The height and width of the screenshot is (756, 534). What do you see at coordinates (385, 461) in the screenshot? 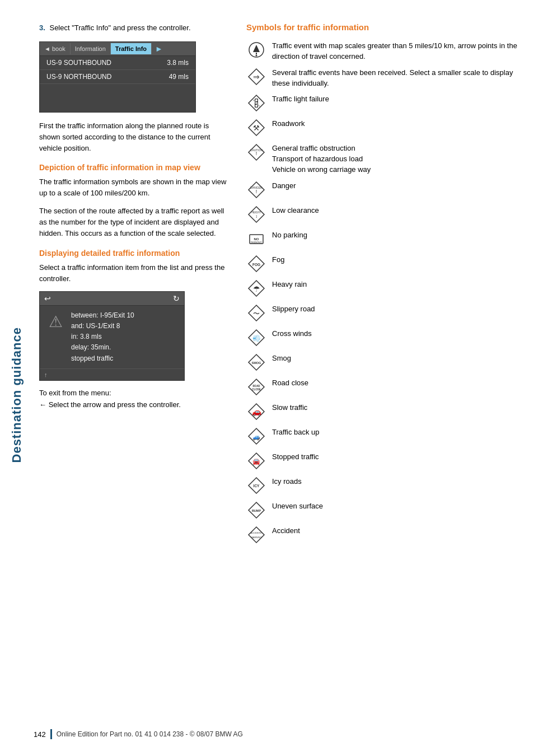
I see `symbol-row-stopped-traffic: 🚘 Stopped traffic` at bounding box center [385, 461].